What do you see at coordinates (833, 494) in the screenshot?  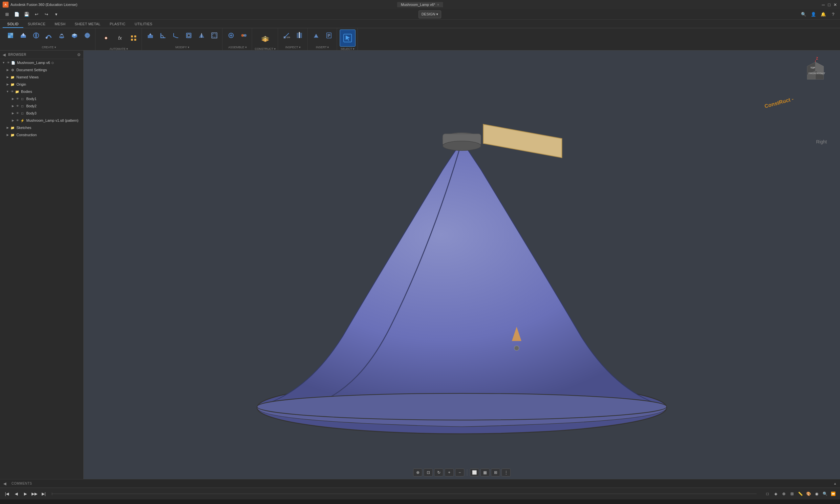 I see `bottom-animation-button: ⏩` at bounding box center [833, 494].